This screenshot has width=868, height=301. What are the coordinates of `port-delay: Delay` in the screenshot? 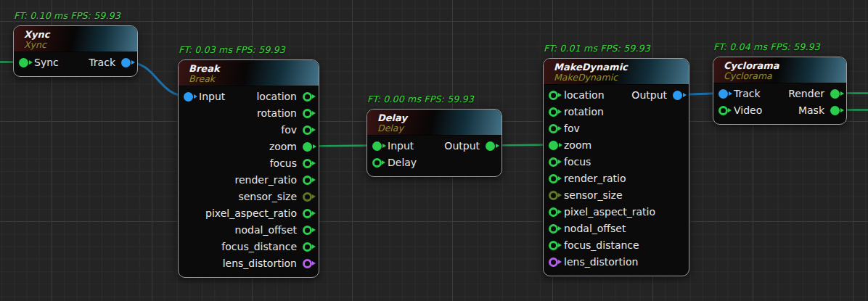 It's located at (395, 162).